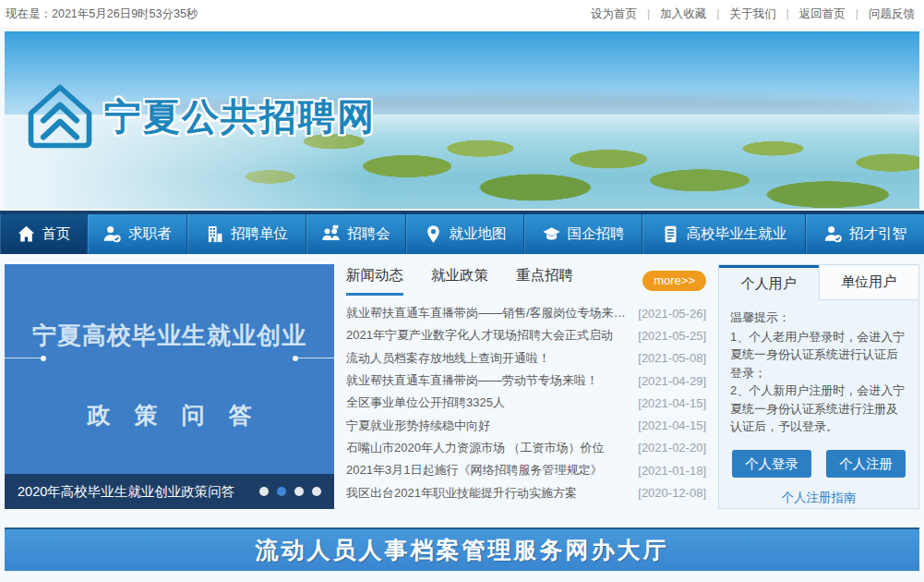 This screenshot has height=582, width=924. What do you see at coordinates (24, 358) in the screenshot?
I see `decor-line-left` at bounding box center [24, 358].